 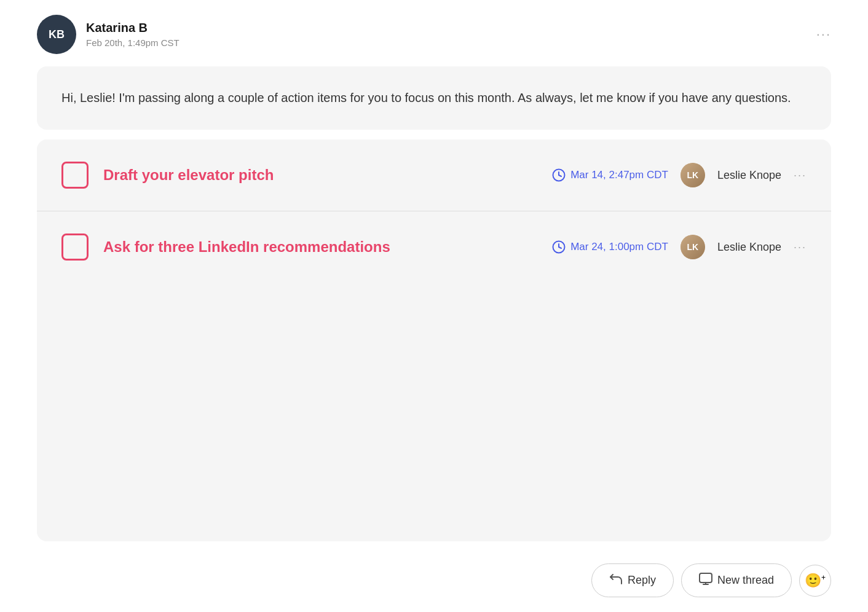 I want to click on reply-button: Reply, so click(x=633, y=580).